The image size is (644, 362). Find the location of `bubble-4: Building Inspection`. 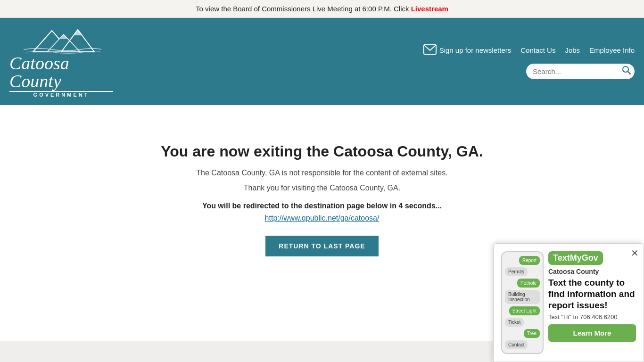

bubble-4: Building Inspection is located at coordinates (522, 297).